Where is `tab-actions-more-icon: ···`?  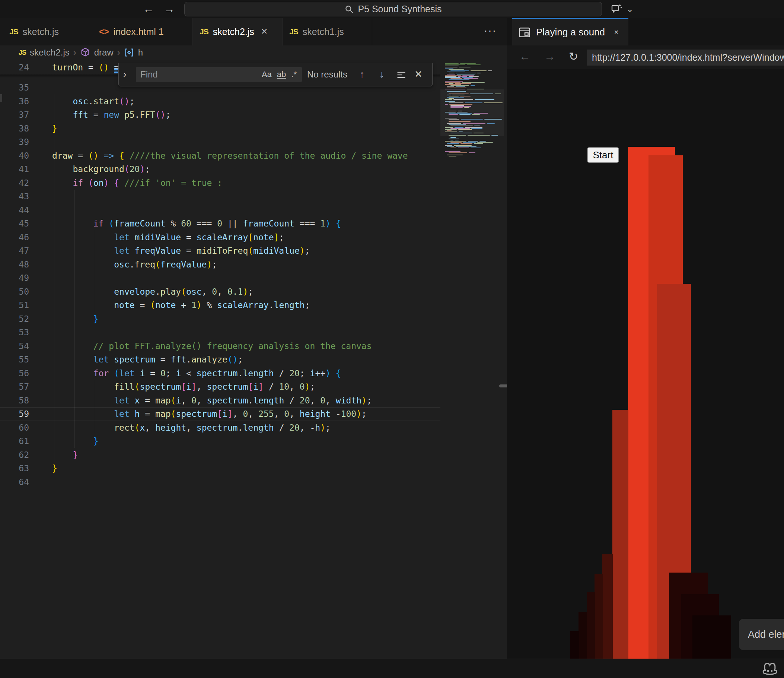
tab-actions-more-icon: ··· is located at coordinates (490, 30).